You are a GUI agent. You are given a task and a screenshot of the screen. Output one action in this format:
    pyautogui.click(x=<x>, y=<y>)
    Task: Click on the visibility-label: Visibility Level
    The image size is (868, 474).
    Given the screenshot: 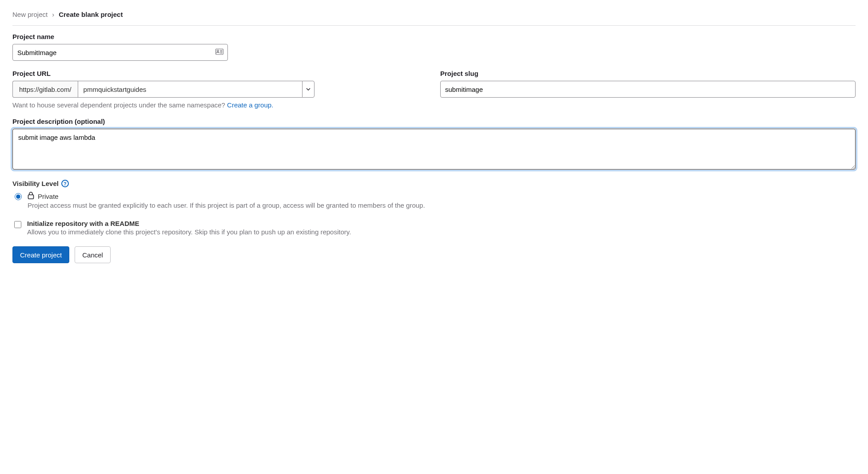 What is the action you would take?
    pyautogui.click(x=36, y=184)
    